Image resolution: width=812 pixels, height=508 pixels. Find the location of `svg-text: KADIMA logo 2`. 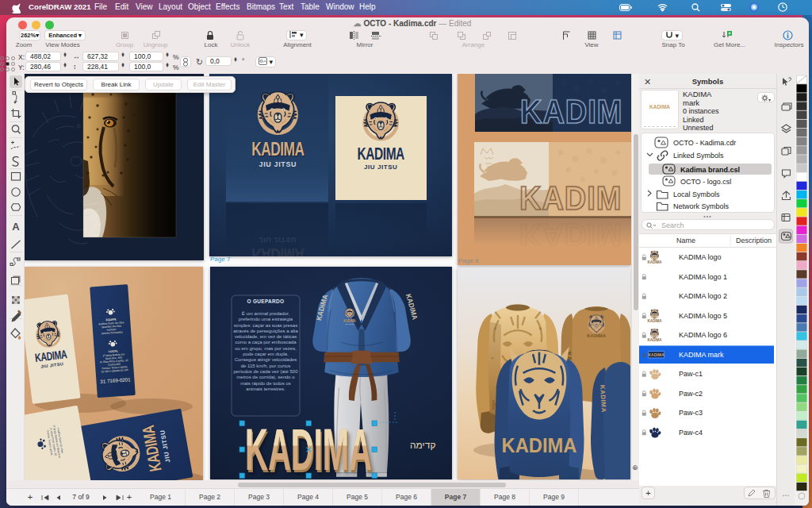

svg-text: KADIMA logo 2 is located at coordinates (703, 296).